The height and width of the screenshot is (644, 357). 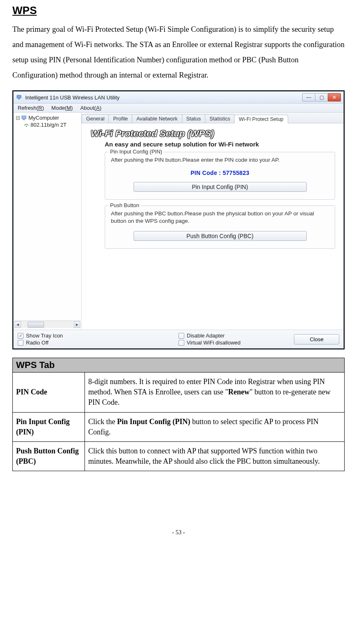 What do you see at coordinates (48, 221) in the screenshot?
I see `sidebar: ⊟ MyComputer 802.11b/g/n 2T ◄` at bounding box center [48, 221].